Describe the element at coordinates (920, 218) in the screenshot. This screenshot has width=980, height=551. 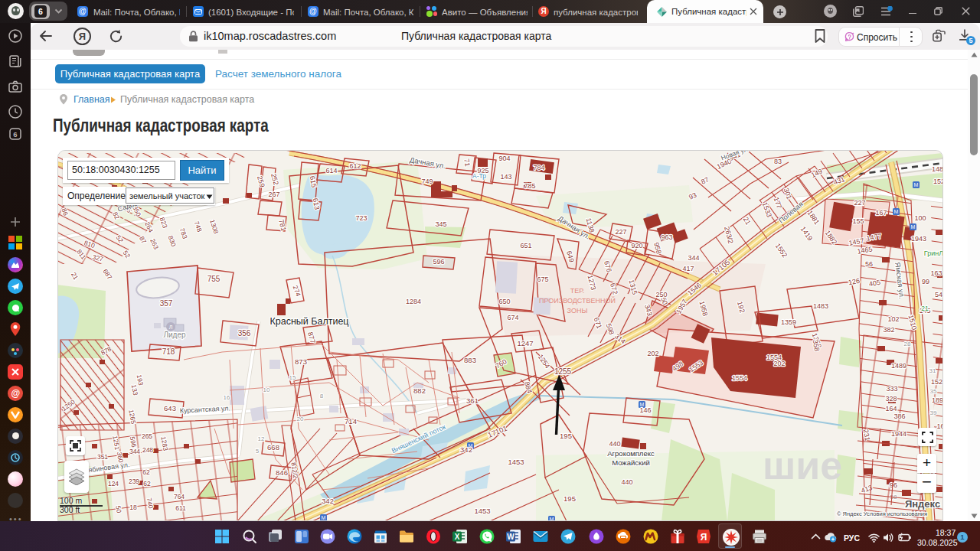
I see `svg-text: 100` at that location.